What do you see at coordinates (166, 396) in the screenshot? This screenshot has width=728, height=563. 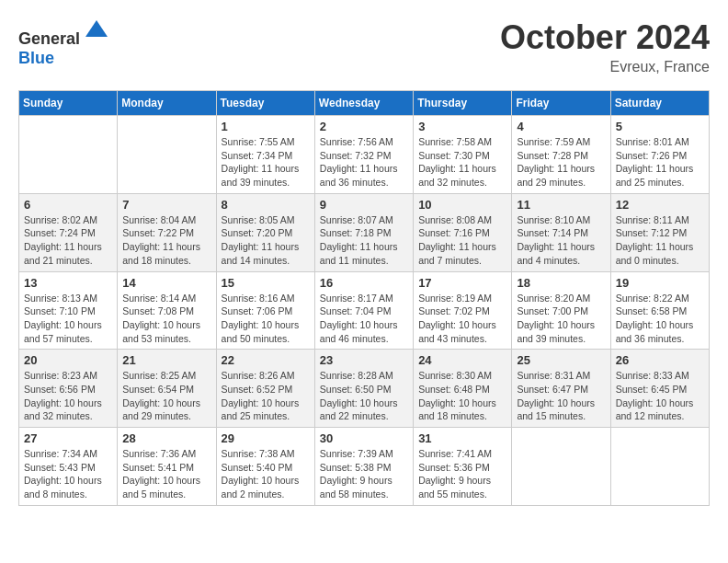 I see `day-info: Sunrise: 8:25 AM Sunset: 6:54 PM Dayligh…` at bounding box center [166, 396].